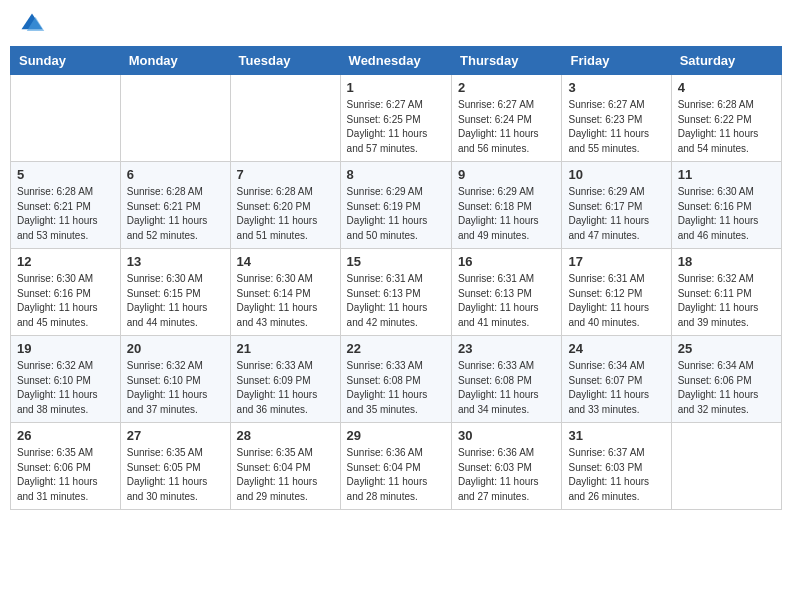  I want to click on day-info: Sunrise: 6:28 AMSunset: 6:22 PMDaylight:…, so click(726, 127).